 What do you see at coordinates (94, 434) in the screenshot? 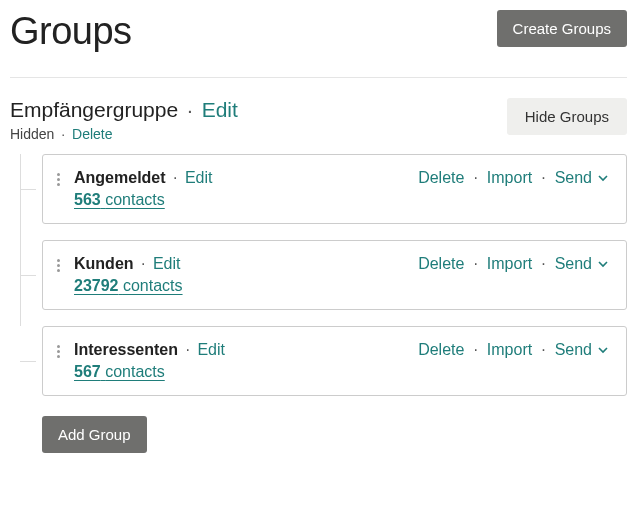
I see `add-group-button: Add Group` at bounding box center [94, 434].